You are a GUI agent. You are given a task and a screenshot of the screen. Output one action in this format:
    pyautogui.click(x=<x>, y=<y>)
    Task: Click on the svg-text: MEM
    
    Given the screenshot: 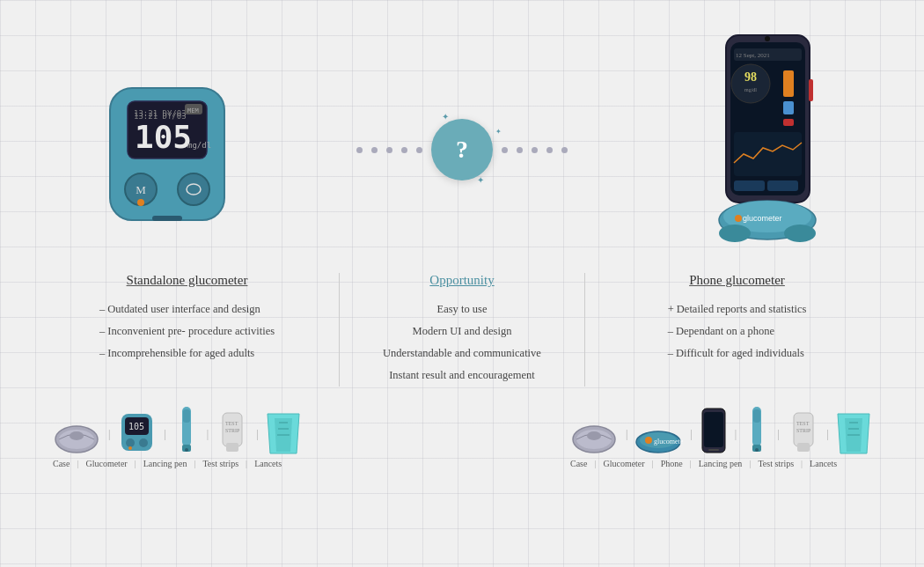 What is the action you would take?
    pyautogui.click(x=194, y=111)
    